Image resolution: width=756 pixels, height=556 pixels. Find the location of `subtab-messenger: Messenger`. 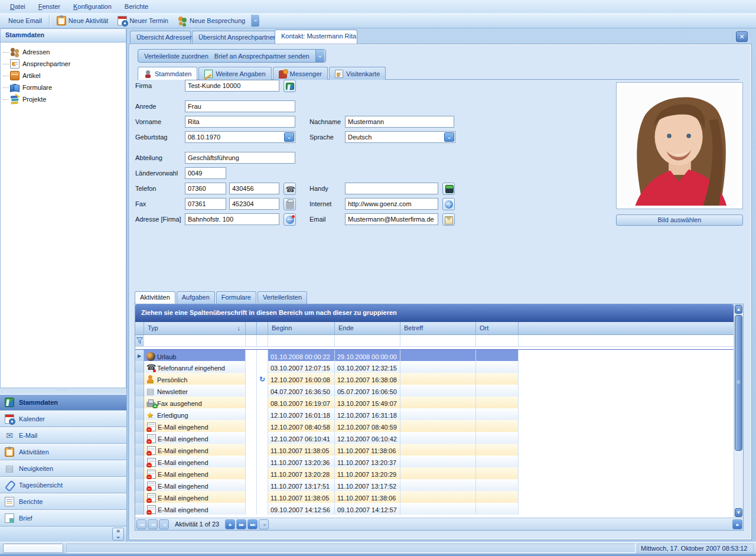

subtab-messenger: Messenger is located at coordinates (300, 73).